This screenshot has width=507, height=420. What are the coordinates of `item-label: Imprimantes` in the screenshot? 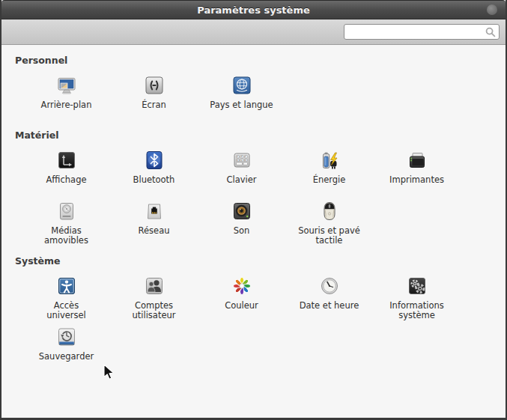 It's located at (416, 185).